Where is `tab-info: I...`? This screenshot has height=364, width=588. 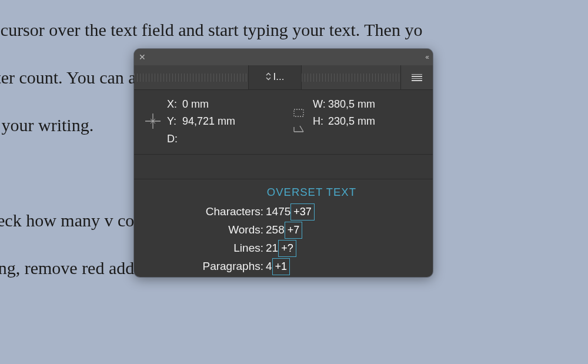 tab-info: I... is located at coordinates (275, 78).